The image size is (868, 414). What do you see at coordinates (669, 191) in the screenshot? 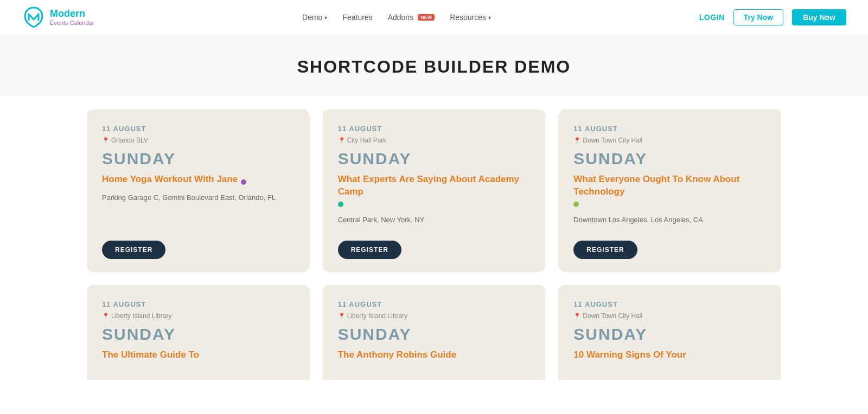
I see `card-title: What Everyone Ought To Know About Techno…` at bounding box center [669, 191].